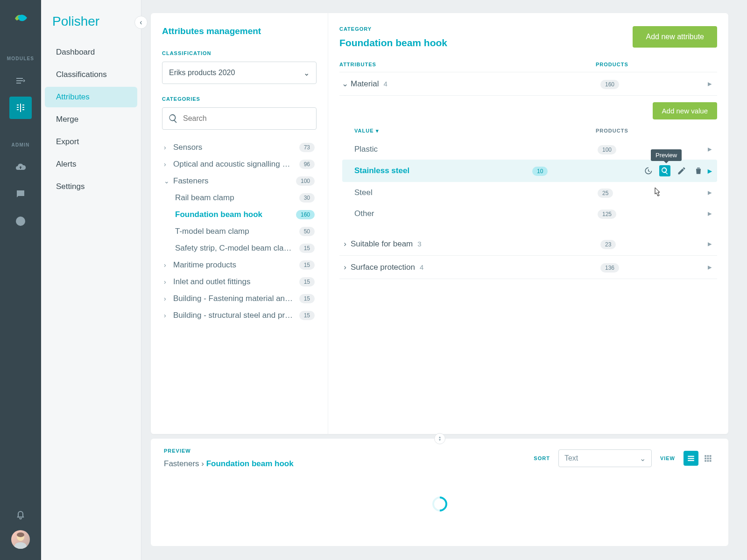 The width and height of the screenshot is (747, 560). Describe the element at coordinates (202, 73) in the screenshot. I see `classification-value: Eriks products 2020` at that location.